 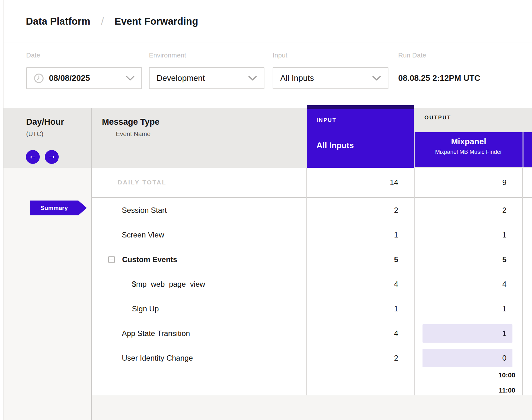 I want to click on output-column-header-partial, so click(x=528, y=150).